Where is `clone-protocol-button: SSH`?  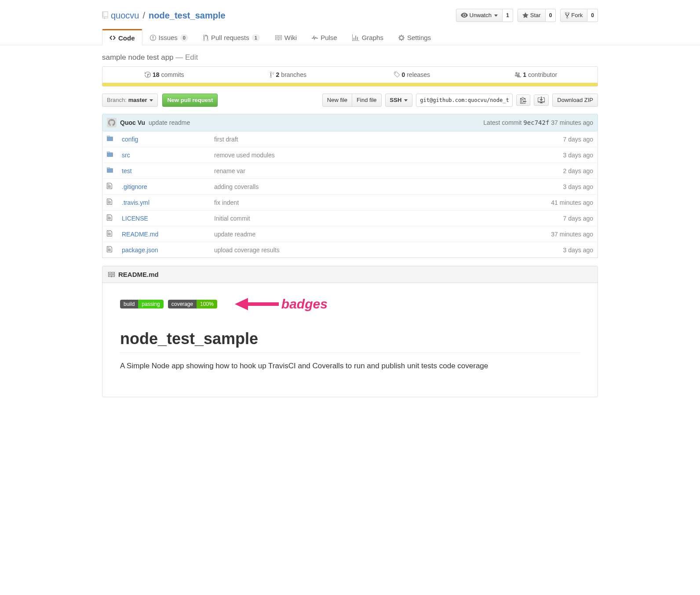
clone-protocol-button: SSH is located at coordinates (399, 100).